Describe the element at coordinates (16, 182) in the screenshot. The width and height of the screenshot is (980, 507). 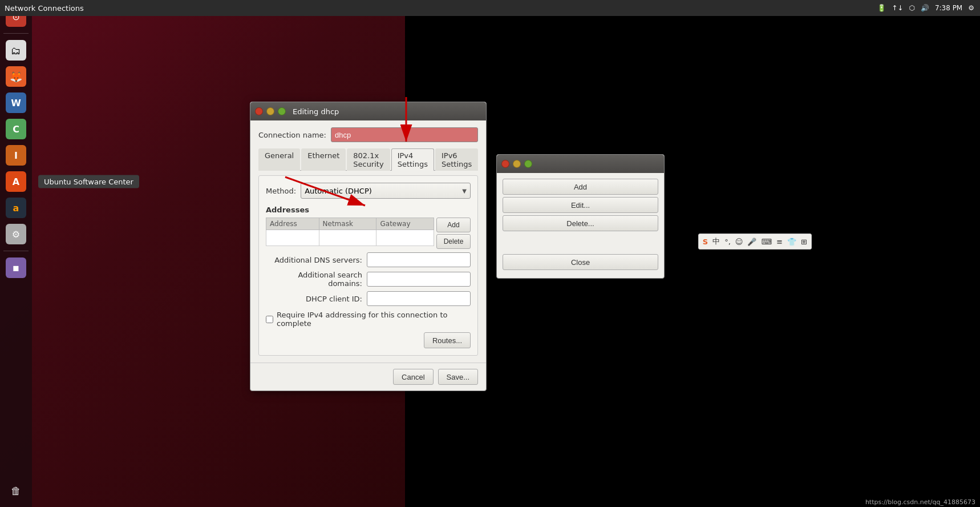
I see `taskbar-icon-store: A Ubuntu Software Center` at that location.